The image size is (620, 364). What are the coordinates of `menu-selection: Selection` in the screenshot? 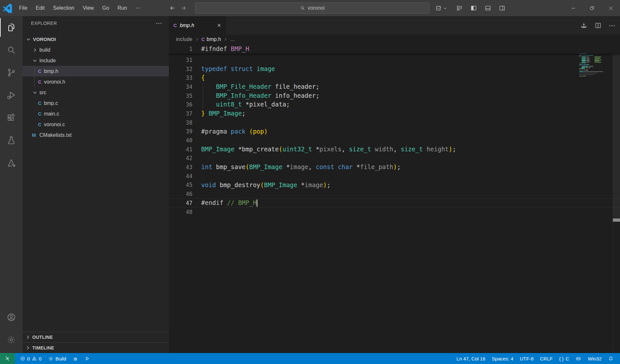 It's located at (64, 8).